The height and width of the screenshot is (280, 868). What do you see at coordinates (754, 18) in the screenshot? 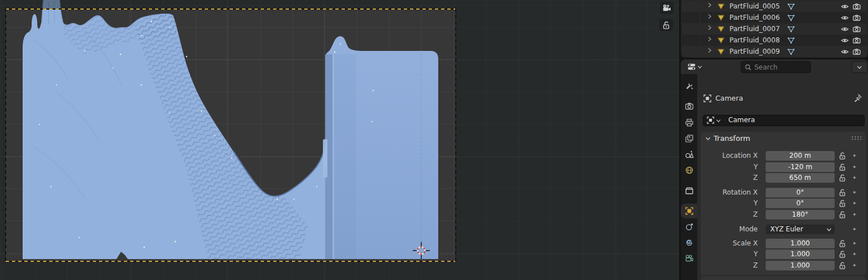
I see `object-name: PartFluid_0006` at bounding box center [754, 18].